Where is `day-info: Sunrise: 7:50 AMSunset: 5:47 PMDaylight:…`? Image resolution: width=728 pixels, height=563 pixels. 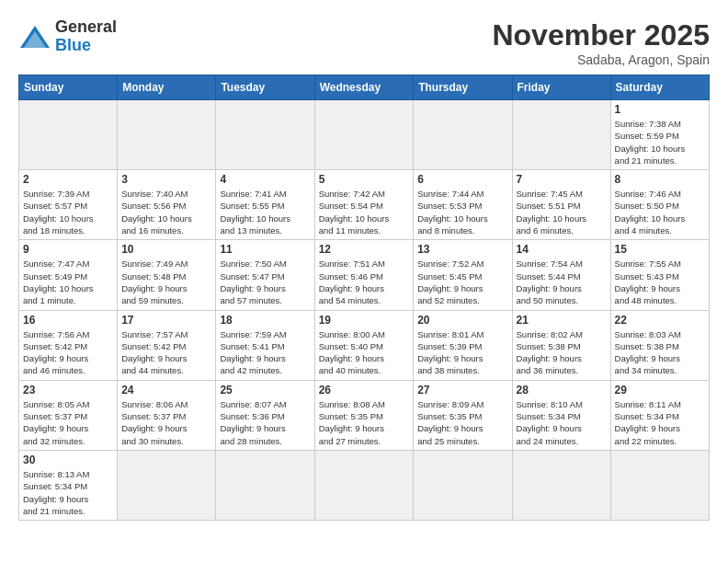
day-info: Sunrise: 7:50 AMSunset: 5:47 PMDaylight:… is located at coordinates (265, 282).